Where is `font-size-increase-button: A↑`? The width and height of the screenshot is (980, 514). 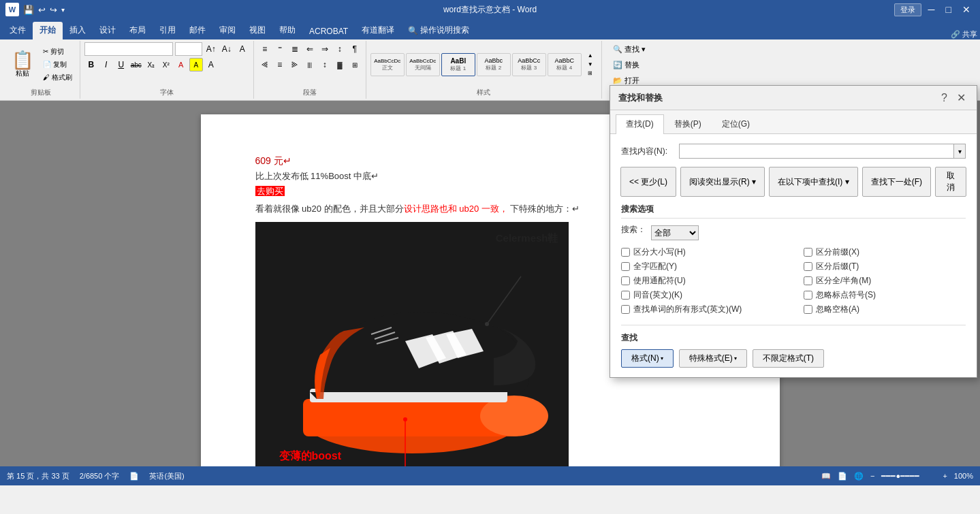 font-size-increase-button: A↑ is located at coordinates (211, 49).